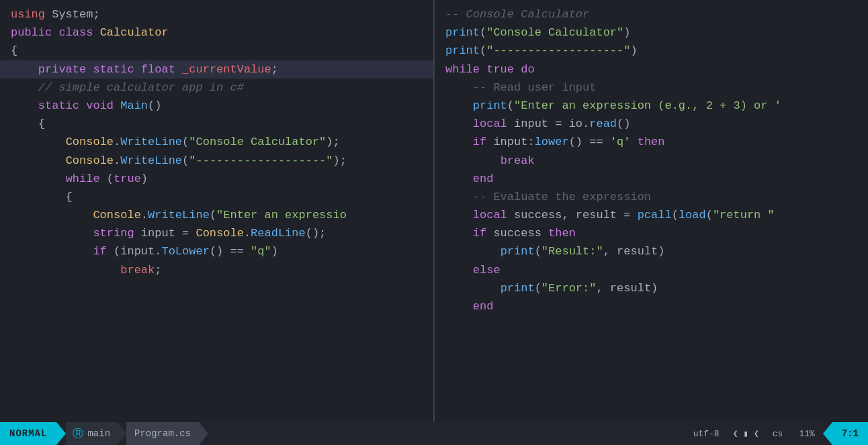 This screenshot has height=445, width=868. Describe the element at coordinates (141, 87) in the screenshot. I see `token: // simple calculator app in c#` at that location.